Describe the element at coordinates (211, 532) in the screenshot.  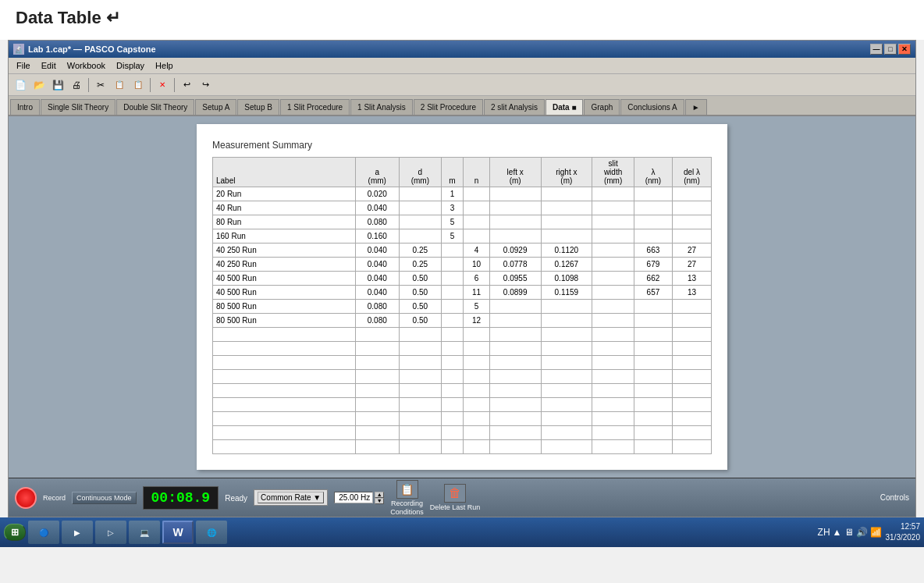
I see `taskbar-chrome-btn: 🌐` at that location.